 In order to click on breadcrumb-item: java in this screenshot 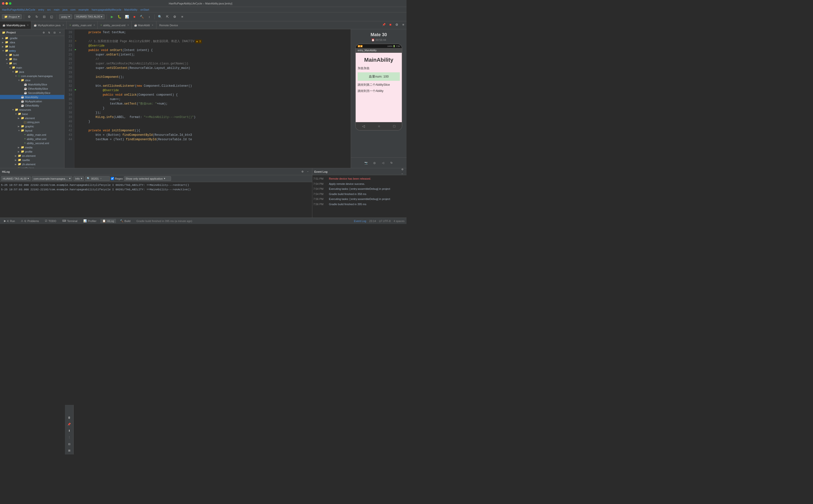, I will do `click(65, 10)`.